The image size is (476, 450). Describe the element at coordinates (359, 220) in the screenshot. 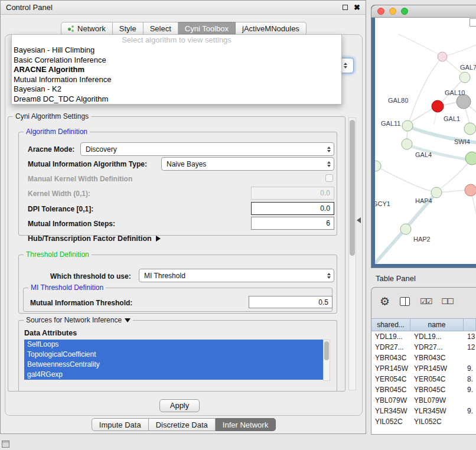

I see `splitter-collapse-arrow` at that location.